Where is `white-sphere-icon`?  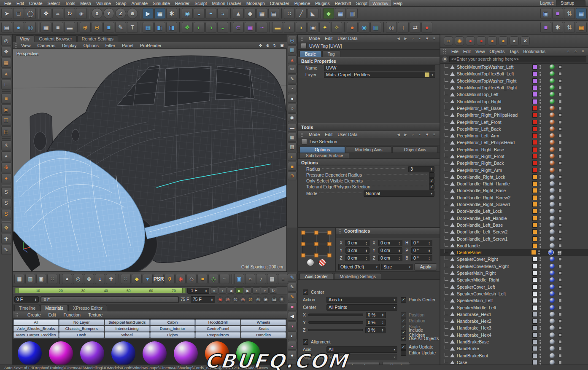
white-sphere-icon is located at coordinates (310, 263).